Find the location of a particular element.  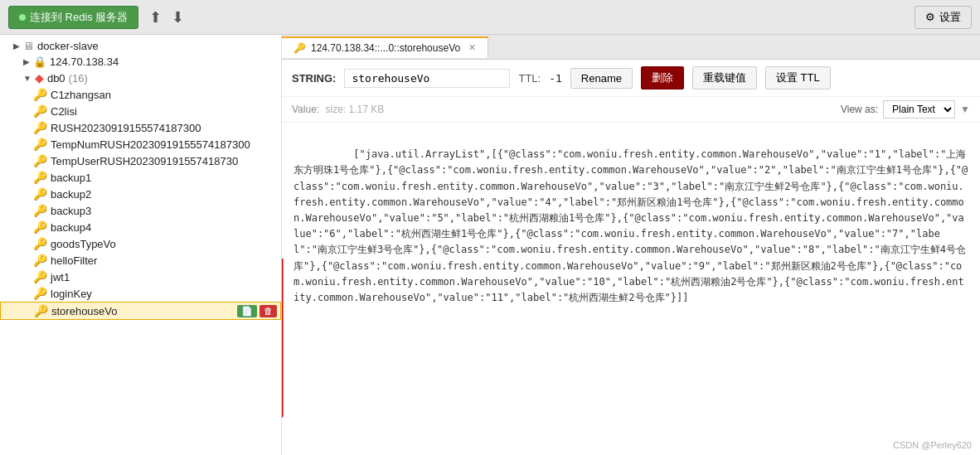

key-icon-storehousevo: 🔑 is located at coordinates (41, 311).